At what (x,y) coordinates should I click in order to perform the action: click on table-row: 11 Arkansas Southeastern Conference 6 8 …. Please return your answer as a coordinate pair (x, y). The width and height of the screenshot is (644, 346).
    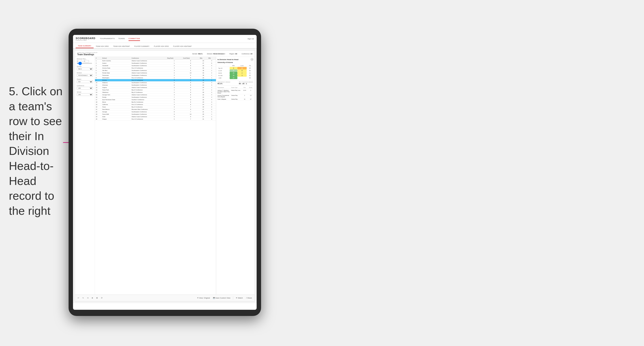
    Looking at the image, I should click on (156, 85).